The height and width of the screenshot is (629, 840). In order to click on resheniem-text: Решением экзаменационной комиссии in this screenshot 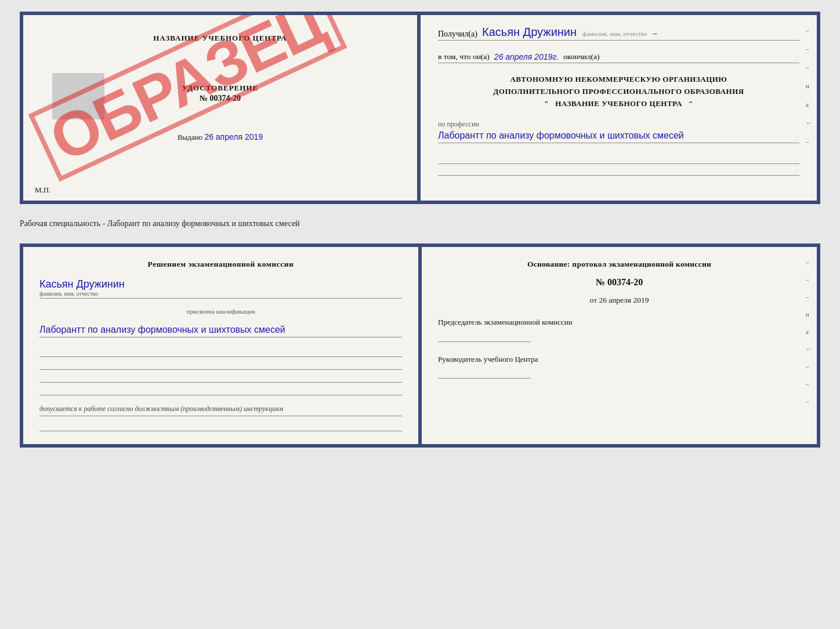, I will do `click(220, 264)`.